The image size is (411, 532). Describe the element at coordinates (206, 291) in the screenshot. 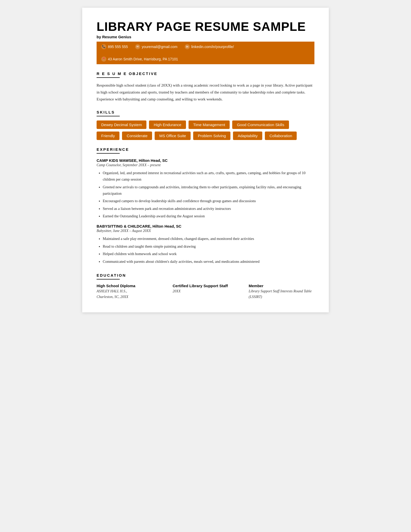

I see `edu-details: 20XX` at that location.